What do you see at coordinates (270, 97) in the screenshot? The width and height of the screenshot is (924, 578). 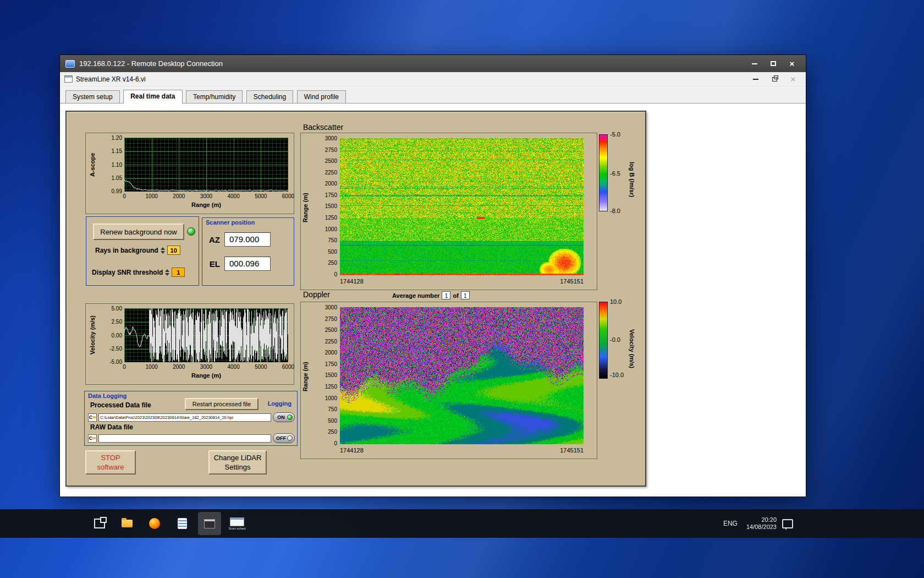 I see `tab-scheduling: Scheduling` at bounding box center [270, 97].